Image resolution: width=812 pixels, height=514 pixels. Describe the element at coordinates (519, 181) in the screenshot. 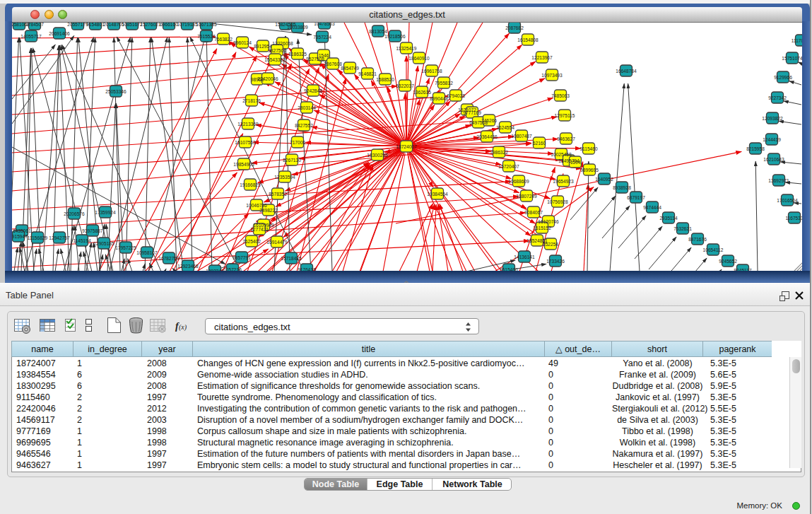

I see `svg-text: 10688609` at that location.